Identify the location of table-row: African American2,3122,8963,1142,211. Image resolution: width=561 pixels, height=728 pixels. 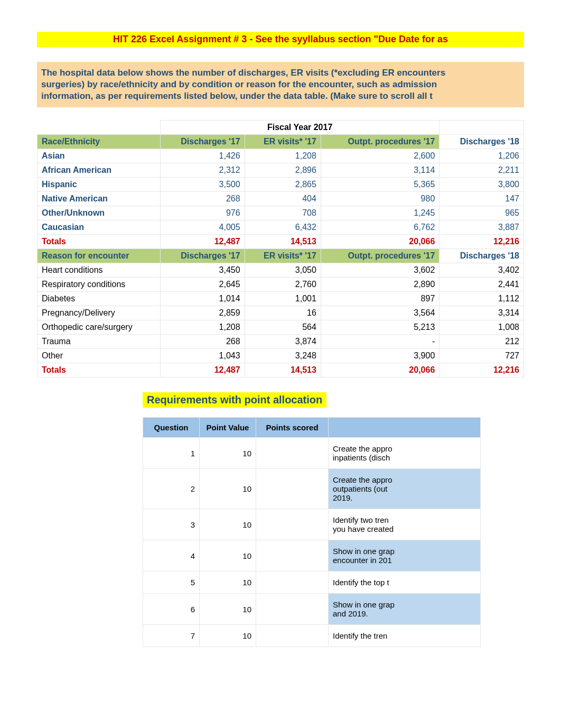
(281, 170).